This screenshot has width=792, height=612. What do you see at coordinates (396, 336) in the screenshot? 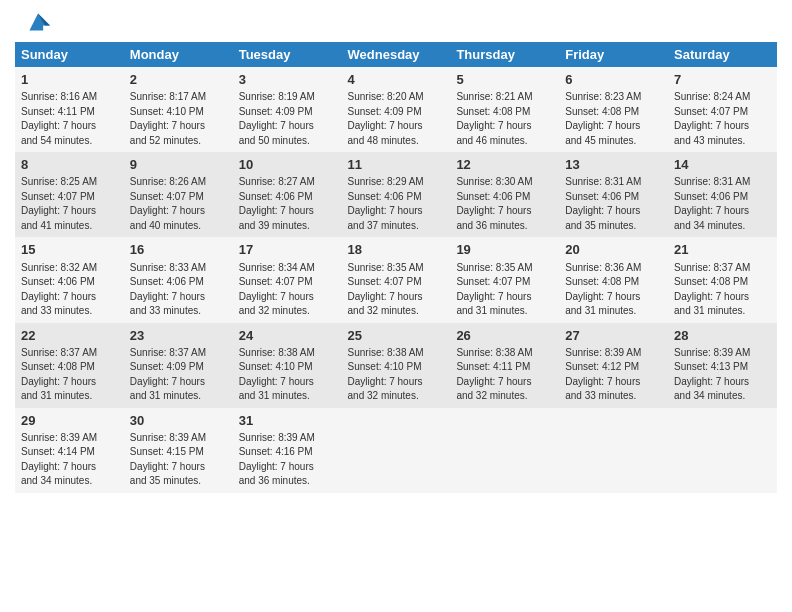
I see `day-number: 25` at bounding box center [396, 336].